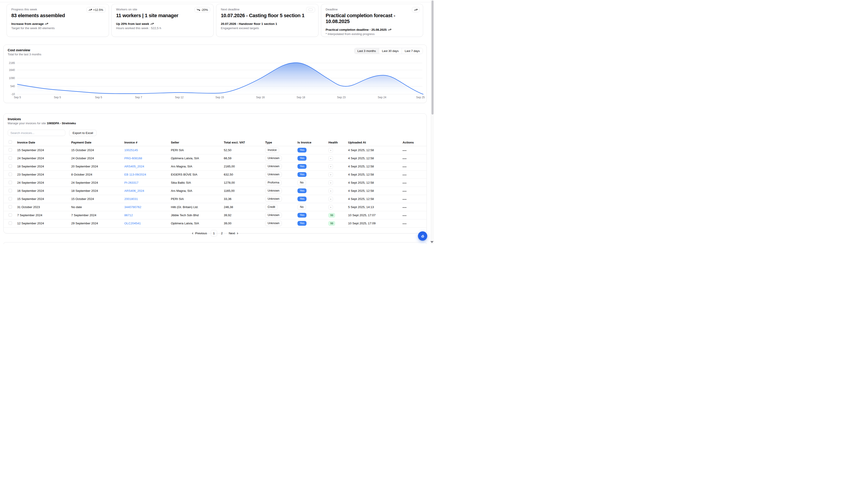  What do you see at coordinates (58, 28) in the screenshot?
I see `stat-card-footer: Target for the week 80 elements` at bounding box center [58, 28].